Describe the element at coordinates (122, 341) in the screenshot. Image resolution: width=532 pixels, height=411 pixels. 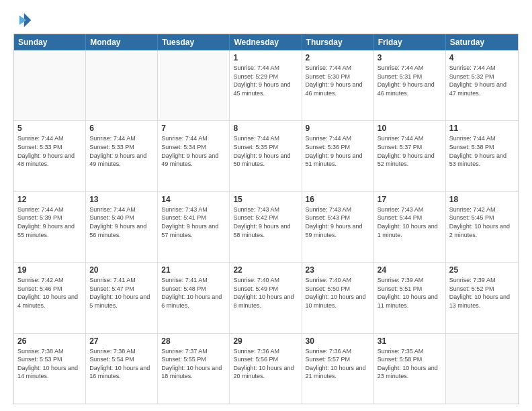
I see `day-number: 27` at that location.